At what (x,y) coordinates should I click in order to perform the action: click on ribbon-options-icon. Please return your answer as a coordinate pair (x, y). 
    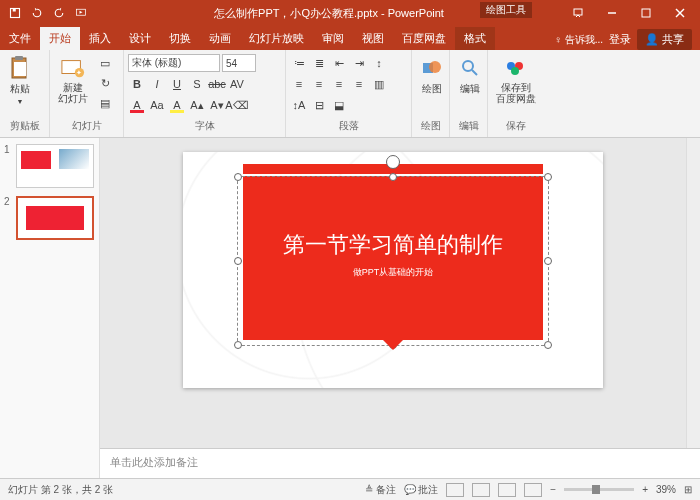
    Looking at the image, I should click on (578, 13).